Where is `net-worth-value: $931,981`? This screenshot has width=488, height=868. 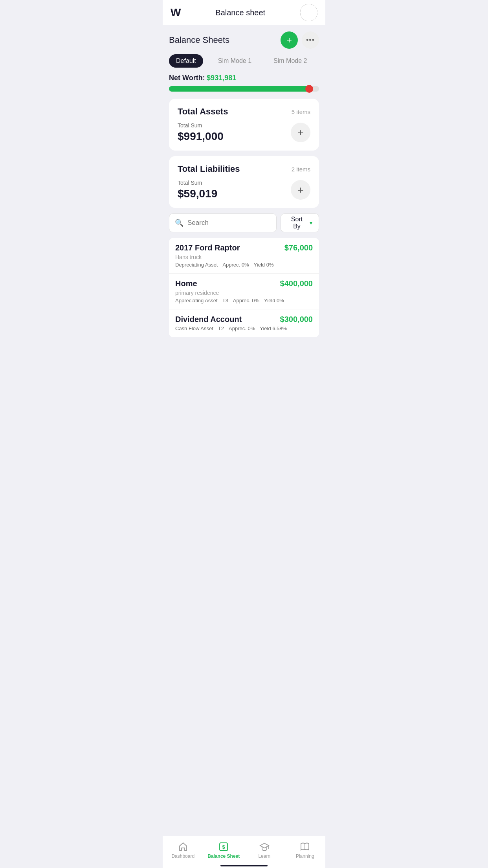 net-worth-value: $931,981 is located at coordinates (222, 78).